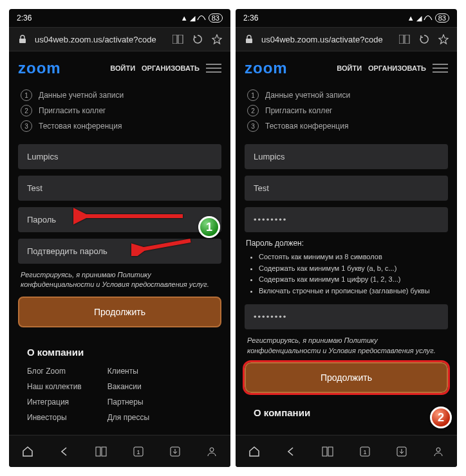  What do you see at coordinates (346, 316) in the screenshot?
I see `confirm-password-field: ••••••••` at bounding box center [346, 316].